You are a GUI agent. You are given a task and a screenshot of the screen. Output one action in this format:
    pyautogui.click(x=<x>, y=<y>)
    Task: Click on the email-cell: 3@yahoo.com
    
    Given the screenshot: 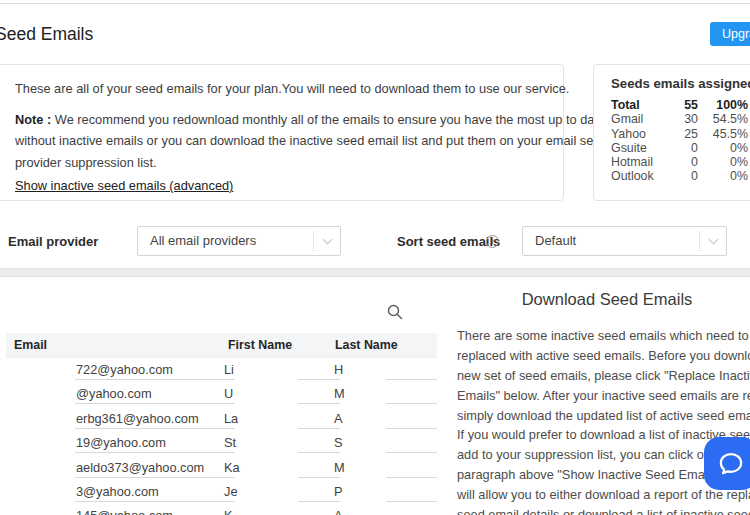 What is the action you would take?
    pyautogui.click(x=118, y=492)
    